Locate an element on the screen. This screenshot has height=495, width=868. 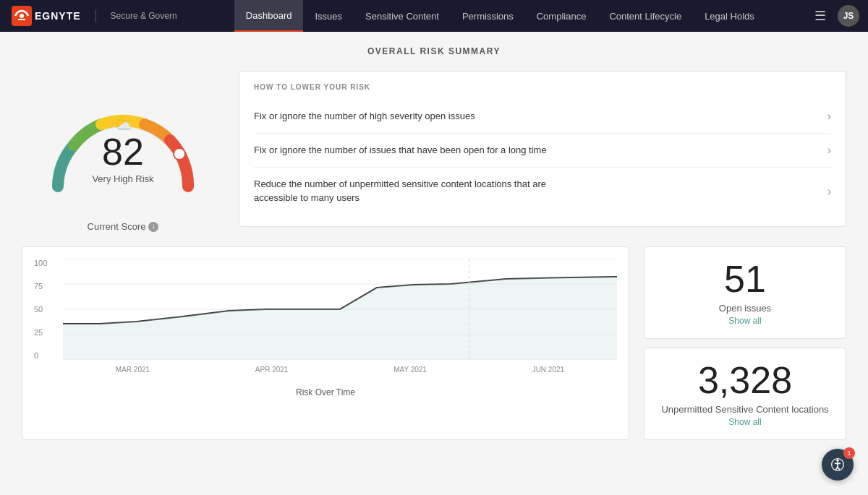
chart-title: Risk Over Time is located at coordinates (326, 392).